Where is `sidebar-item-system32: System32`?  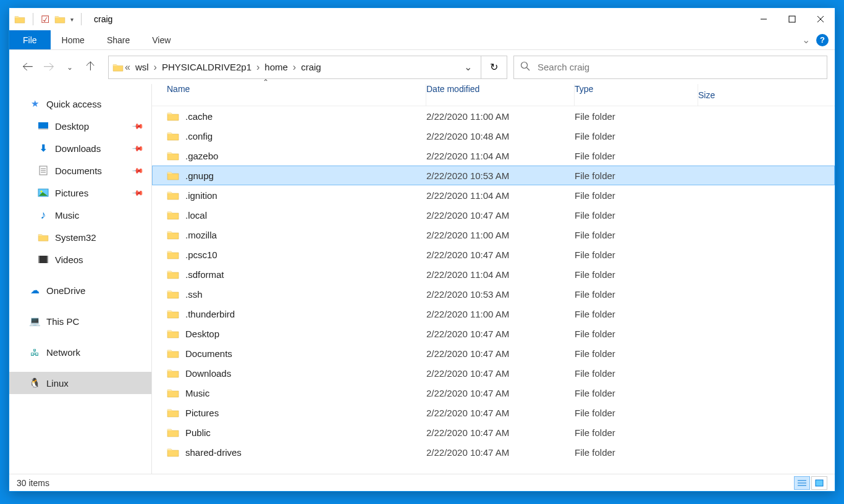 sidebar-item-system32: System32 is located at coordinates (80, 237).